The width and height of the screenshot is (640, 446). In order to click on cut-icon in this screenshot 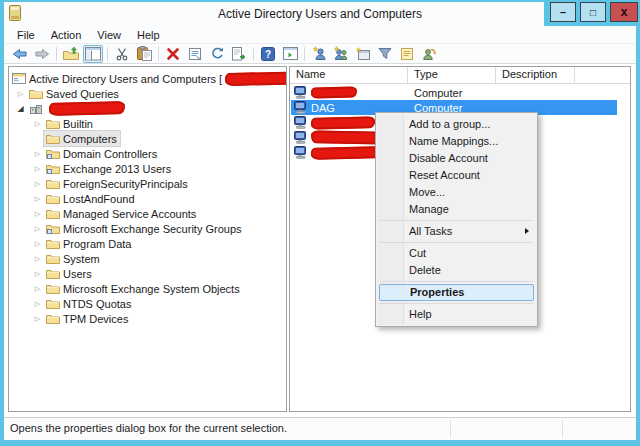, I will do `click(122, 54)`.